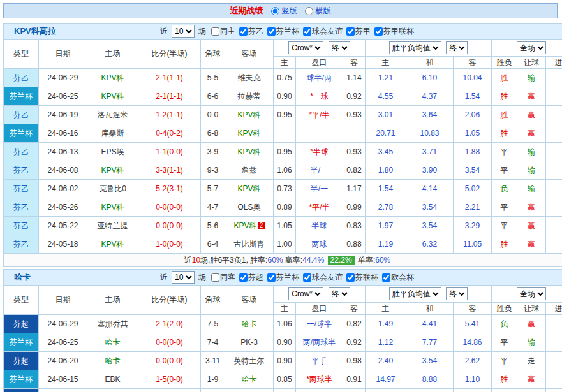 The image size is (562, 392). What do you see at coordinates (247, 11) in the screenshot?
I see `page-title: 近期战绩` at bounding box center [247, 11].